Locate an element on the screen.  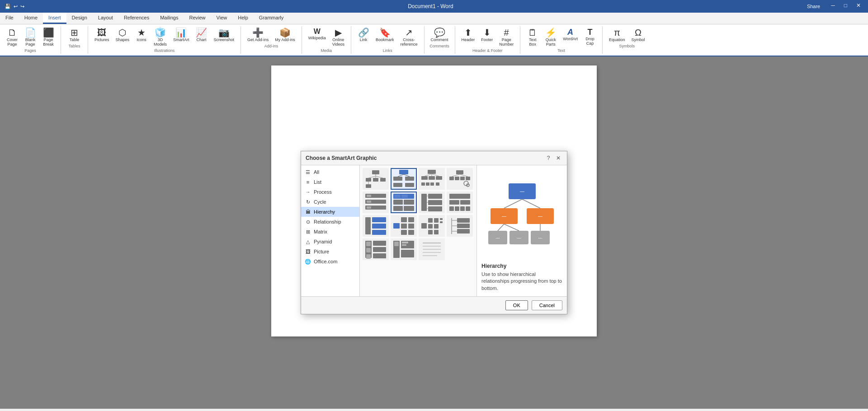
link-icon: 🔗 is located at coordinates (363, 33).